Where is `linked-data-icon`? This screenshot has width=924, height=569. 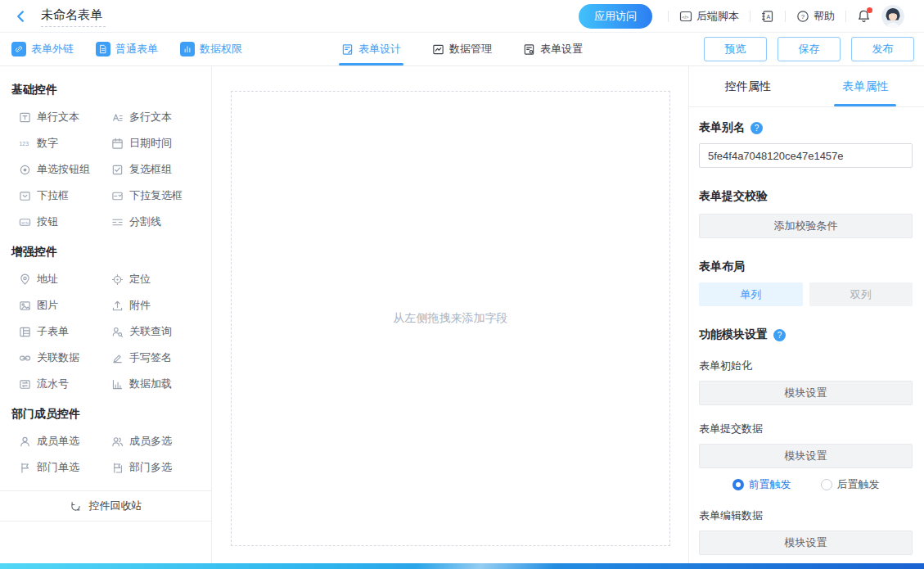
linked-data-icon is located at coordinates (25, 358).